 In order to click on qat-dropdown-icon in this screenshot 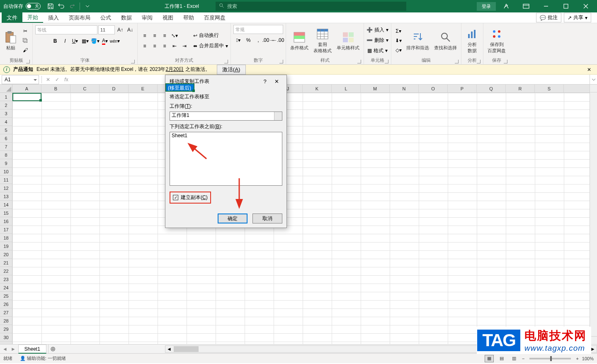, I will do `click(87, 6)`.